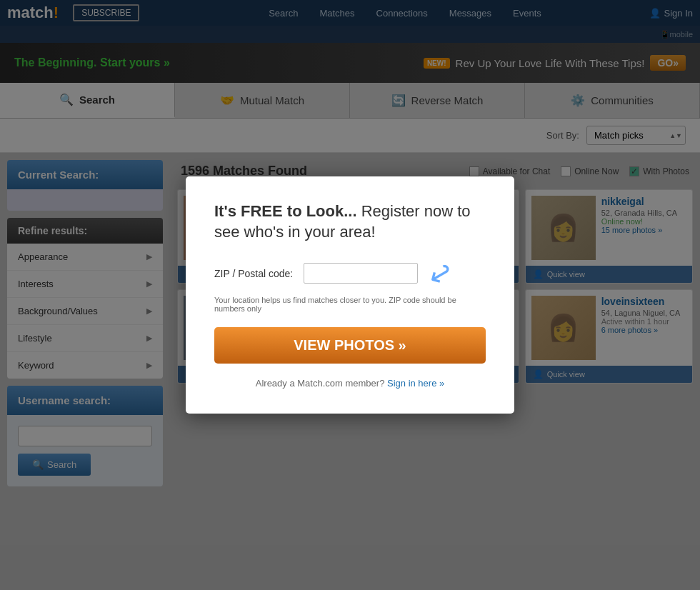 Image resolution: width=700 pixels, height=590 pixels. What do you see at coordinates (350, 346) in the screenshot?
I see `view-photos-button: VIEW PHOTOS »` at bounding box center [350, 346].